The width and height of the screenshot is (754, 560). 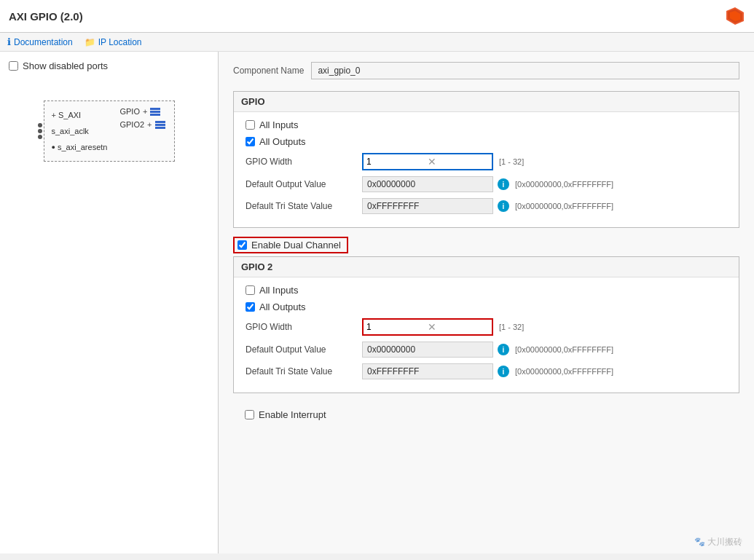 What do you see at coordinates (428, 184) in the screenshot?
I see `gpio-default-output-value: 0x00000000` at bounding box center [428, 184].